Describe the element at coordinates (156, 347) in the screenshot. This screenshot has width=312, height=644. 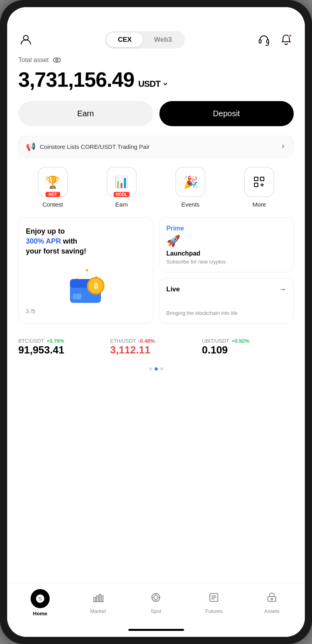
I see `ticker-row: BTC/USDT +0.76% 91,953.41 ETH/USDT -0.48…` at that location.